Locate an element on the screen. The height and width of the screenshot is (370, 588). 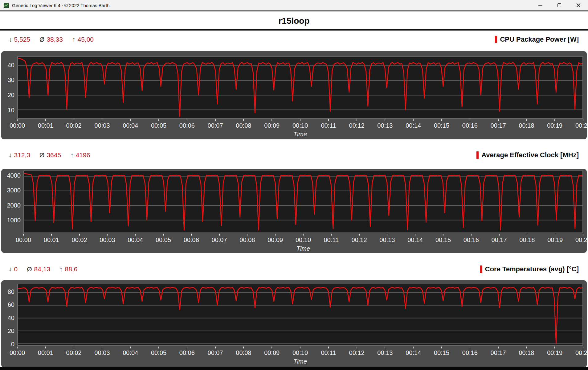
y-tick-label: 60 is located at coordinates (8, 305).